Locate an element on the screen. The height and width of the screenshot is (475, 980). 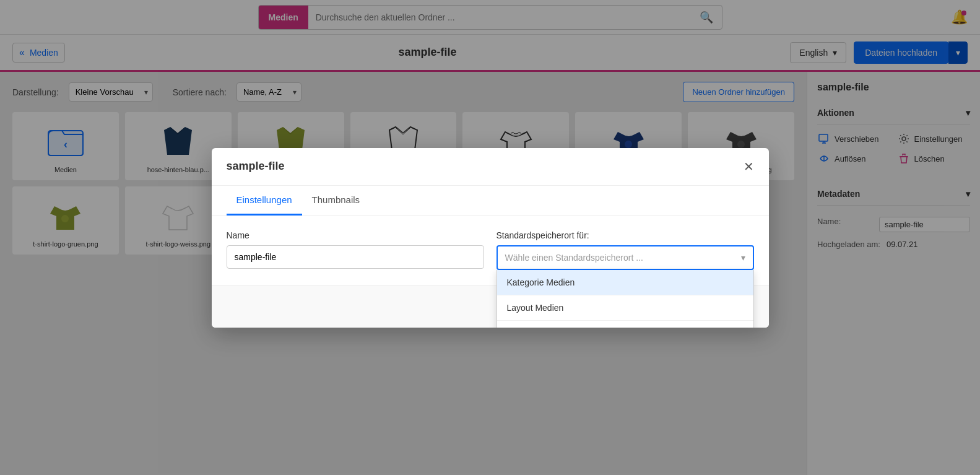
storage-dropdown-trigger: Wähle einen Standardspeicherort ... ▾ is located at coordinates (625, 258).